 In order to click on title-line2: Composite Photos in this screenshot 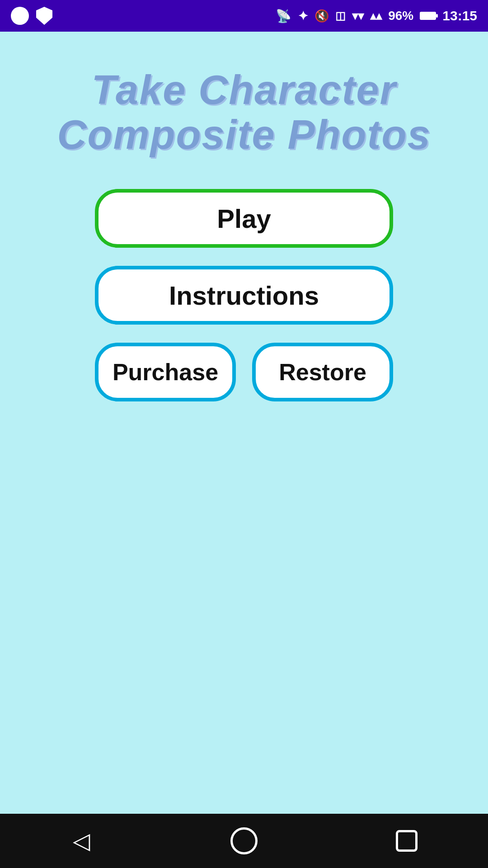, I will do `click(244, 135)`.